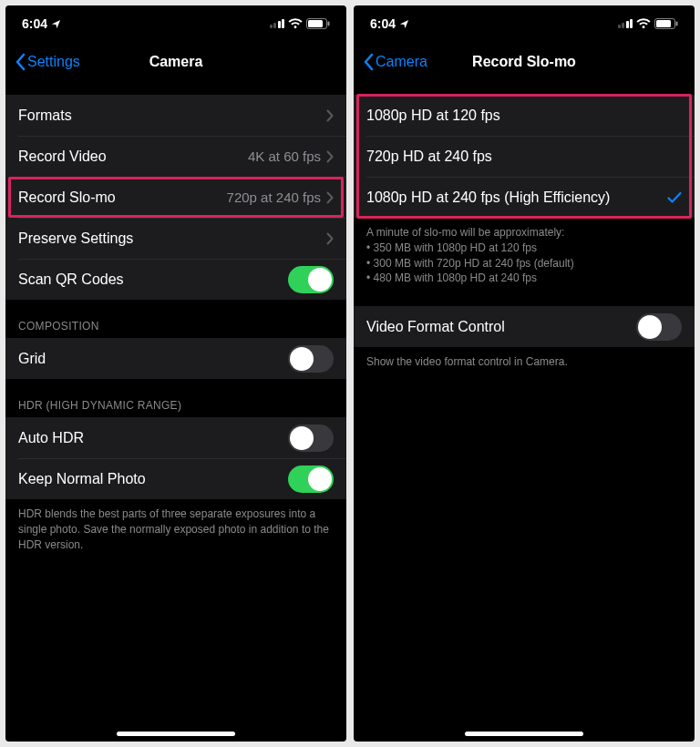  Describe the element at coordinates (47, 62) in the screenshot. I see `back-button: Settings` at that location.